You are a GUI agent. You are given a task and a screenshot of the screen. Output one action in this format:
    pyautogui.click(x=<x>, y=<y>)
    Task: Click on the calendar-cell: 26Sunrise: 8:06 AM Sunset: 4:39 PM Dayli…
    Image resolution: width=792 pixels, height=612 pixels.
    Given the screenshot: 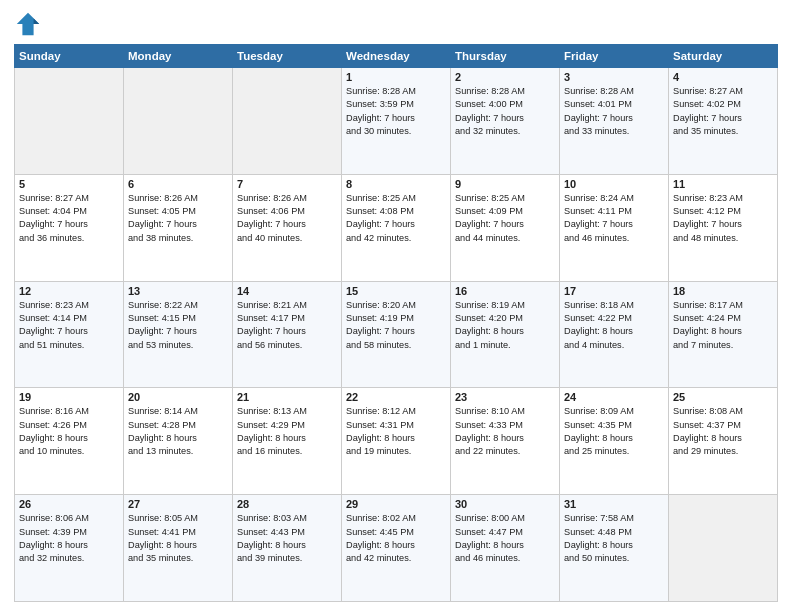 What is the action you would take?
    pyautogui.click(x=70, y=548)
    